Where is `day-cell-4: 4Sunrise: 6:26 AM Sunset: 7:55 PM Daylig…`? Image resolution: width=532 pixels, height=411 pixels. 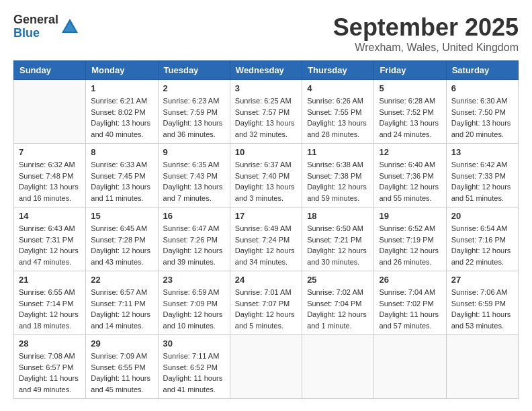 day-cell-4: 4Sunrise: 6:26 AM Sunset: 7:55 PM Daylig… is located at coordinates (339, 111).